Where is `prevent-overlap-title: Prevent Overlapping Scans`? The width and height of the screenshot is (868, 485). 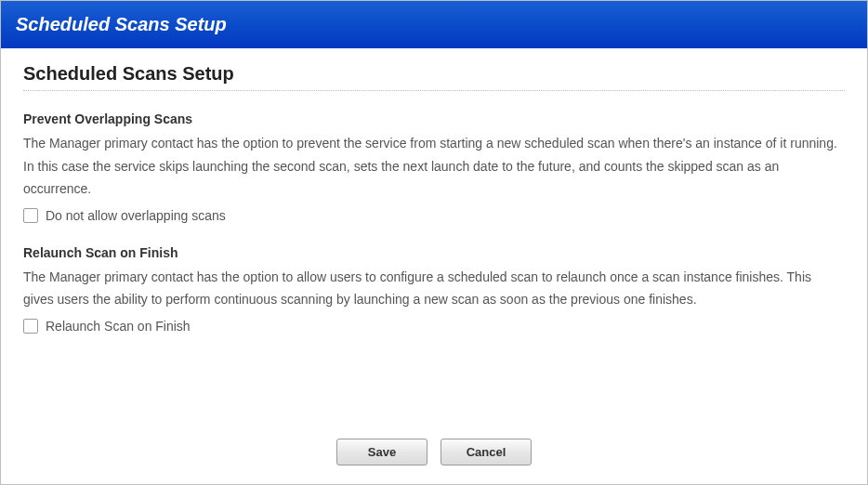 prevent-overlap-title: Prevent Overlapping Scans is located at coordinates (434, 119).